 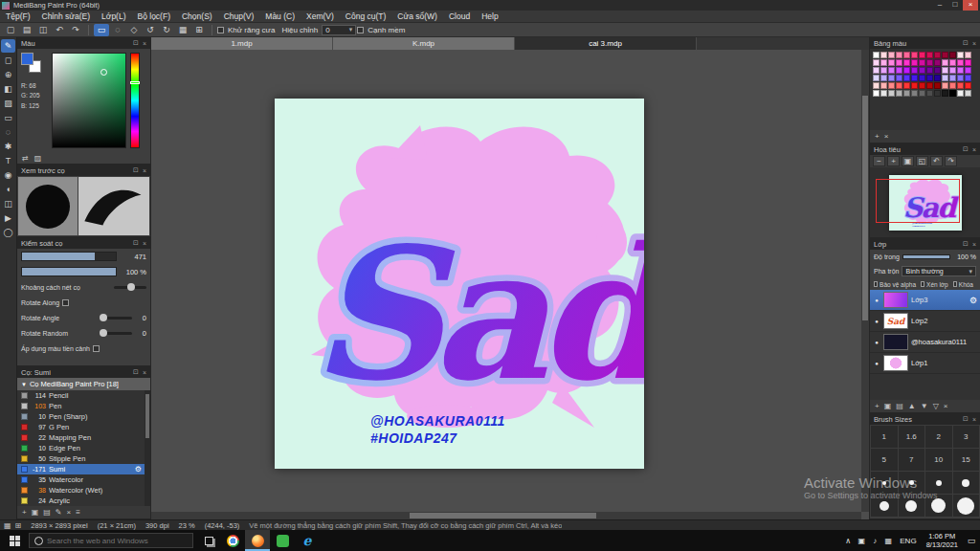 I want to click on layer-settings-icon: ⚙, so click(x=973, y=300).